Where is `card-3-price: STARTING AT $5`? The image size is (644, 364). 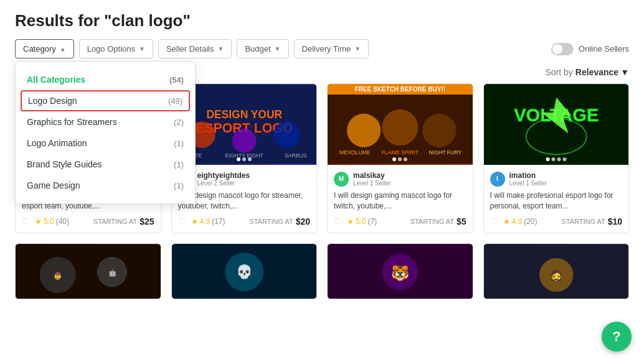
card-3-price: STARTING AT $5 is located at coordinates (438, 222).